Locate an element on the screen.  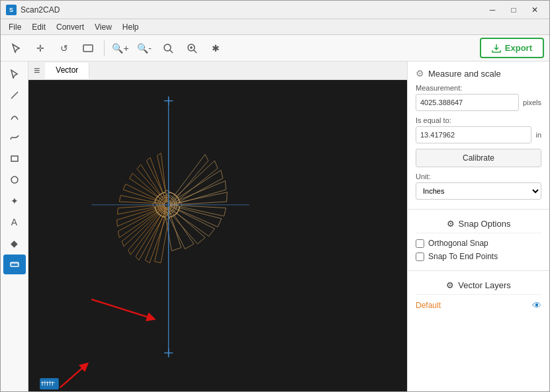
undo-button: ↺ is located at coordinates (64, 48).